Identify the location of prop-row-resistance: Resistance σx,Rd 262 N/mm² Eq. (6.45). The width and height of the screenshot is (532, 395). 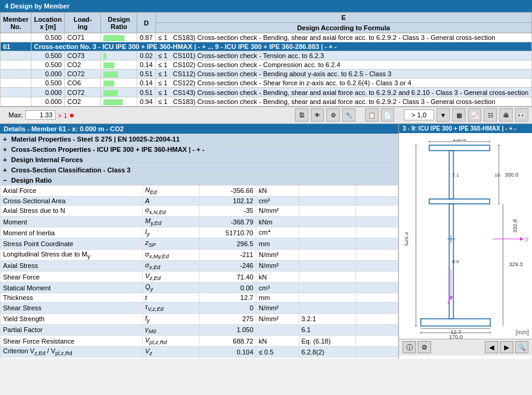
(199, 358).